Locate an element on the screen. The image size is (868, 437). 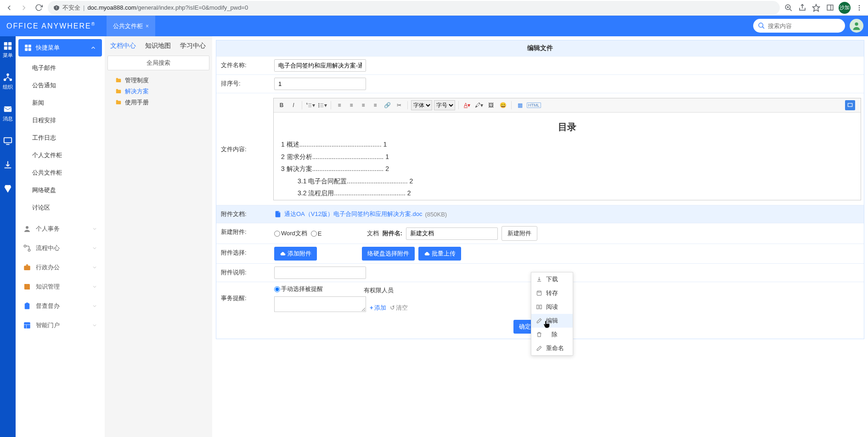
file-name-input is located at coordinates (320, 65).